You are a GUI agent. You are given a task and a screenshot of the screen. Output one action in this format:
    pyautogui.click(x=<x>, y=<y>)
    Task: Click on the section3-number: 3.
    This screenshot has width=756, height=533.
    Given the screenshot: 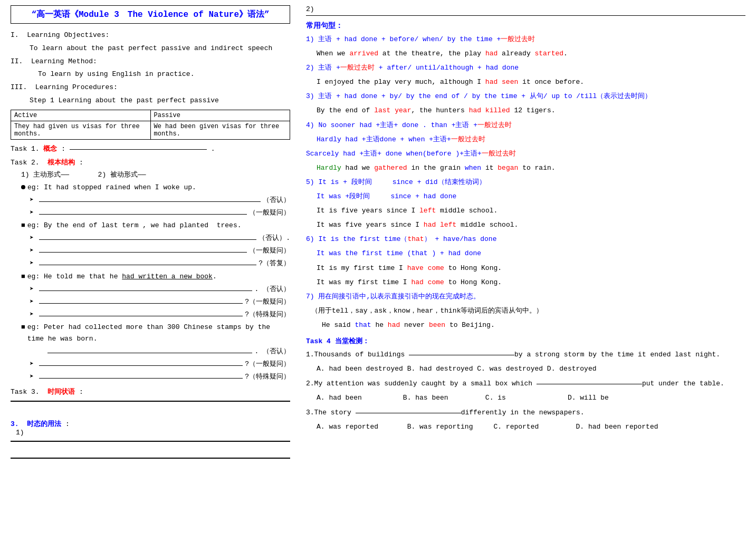 What is the action you would take?
    pyautogui.click(x=15, y=424)
    